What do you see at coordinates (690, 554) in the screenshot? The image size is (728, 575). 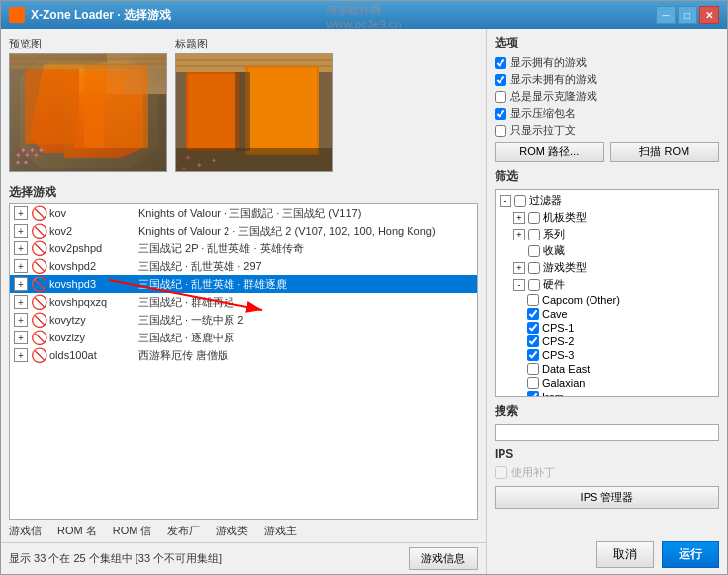 I see `run-button: 运行` at bounding box center [690, 554].